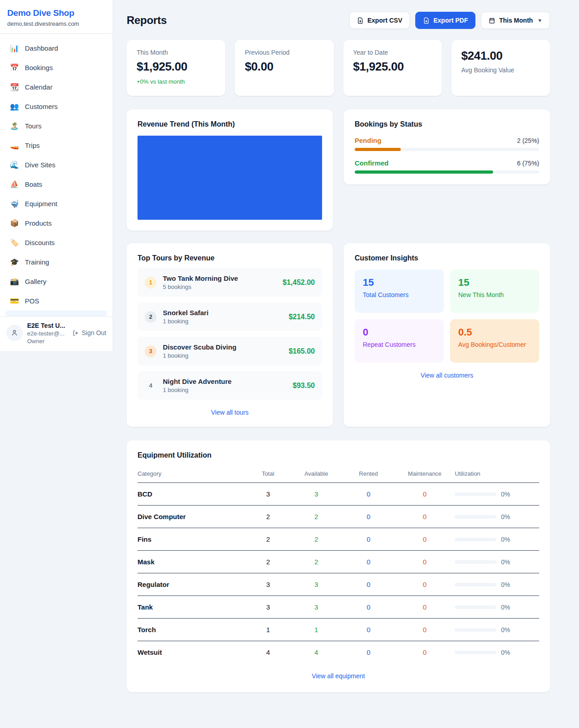 The width and height of the screenshot is (579, 728). What do you see at coordinates (284, 52) in the screenshot?
I see `stat-label: Previous Period` at bounding box center [284, 52].